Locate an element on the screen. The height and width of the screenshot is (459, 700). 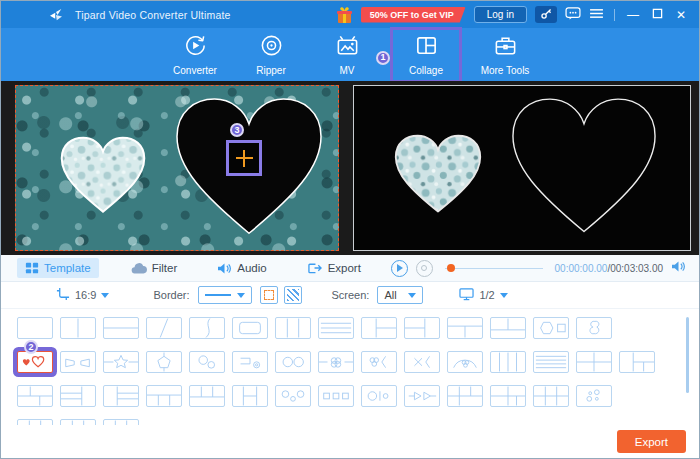
collage-icon is located at coordinates (426, 48).